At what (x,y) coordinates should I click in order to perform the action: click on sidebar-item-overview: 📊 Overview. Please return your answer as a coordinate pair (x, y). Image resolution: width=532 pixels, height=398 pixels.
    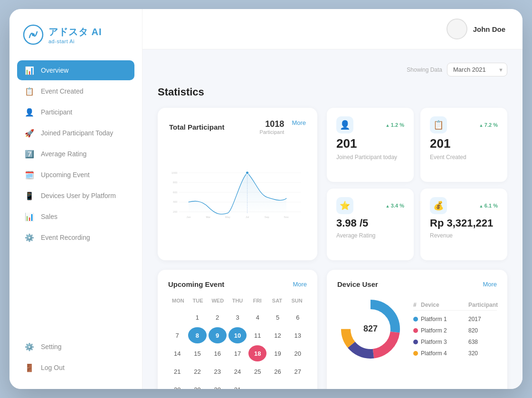
    Looking at the image, I should click on (76, 70).